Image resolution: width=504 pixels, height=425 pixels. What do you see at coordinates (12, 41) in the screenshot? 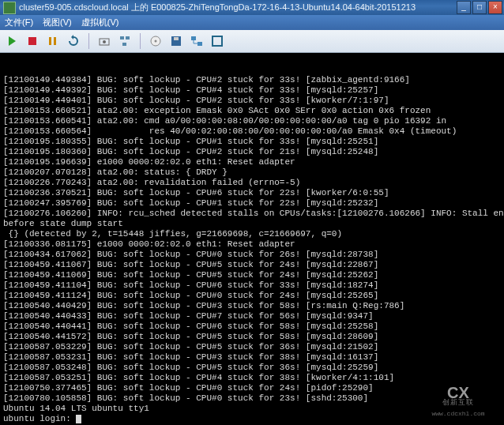
I see `play-icon` at bounding box center [12, 41].